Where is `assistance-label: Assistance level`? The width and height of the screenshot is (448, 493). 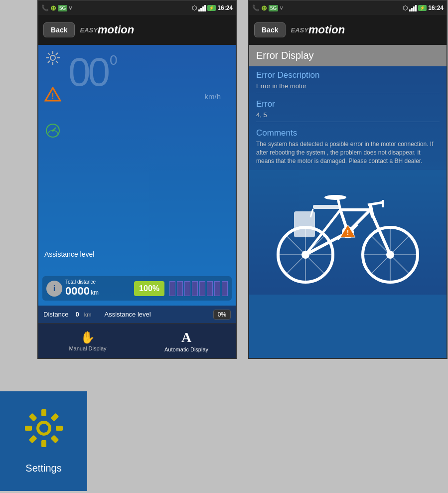
assistance-label: Assistance level is located at coordinates (69, 254).